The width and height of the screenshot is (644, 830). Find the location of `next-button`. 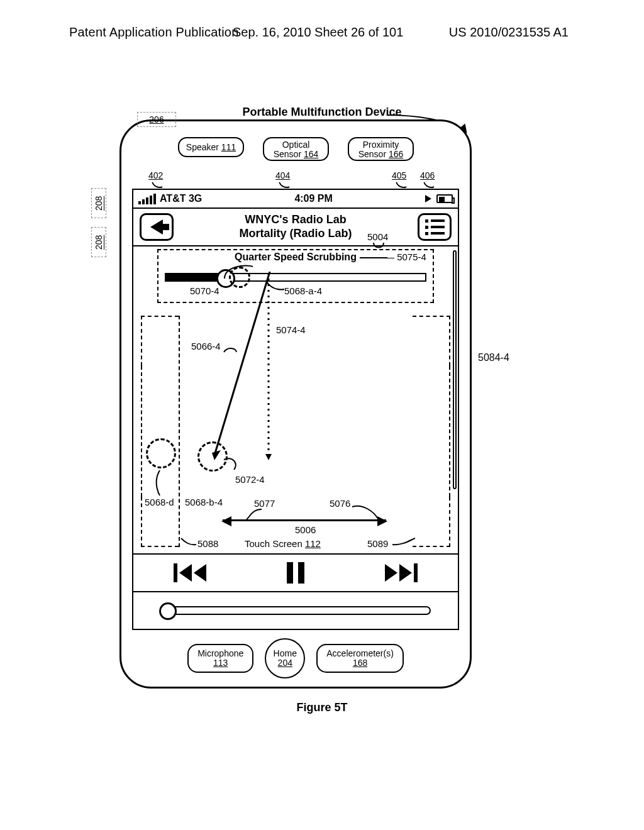

next-button is located at coordinates (401, 573).